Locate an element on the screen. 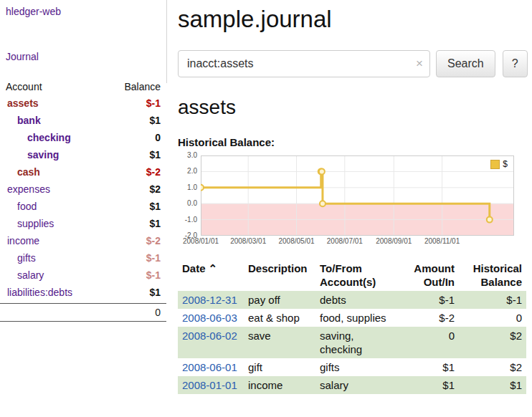 This screenshot has width=532, height=417. account-row: cash $-2 is located at coordinates (83, 172).